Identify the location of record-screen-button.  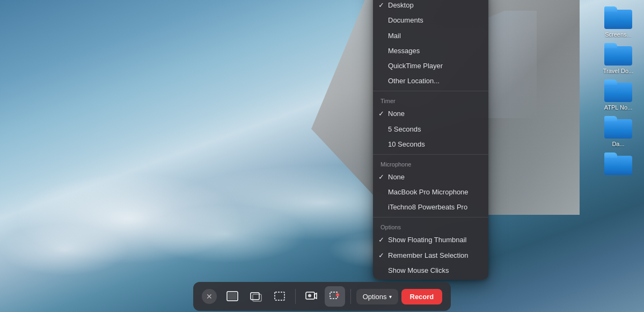
(311, 296).